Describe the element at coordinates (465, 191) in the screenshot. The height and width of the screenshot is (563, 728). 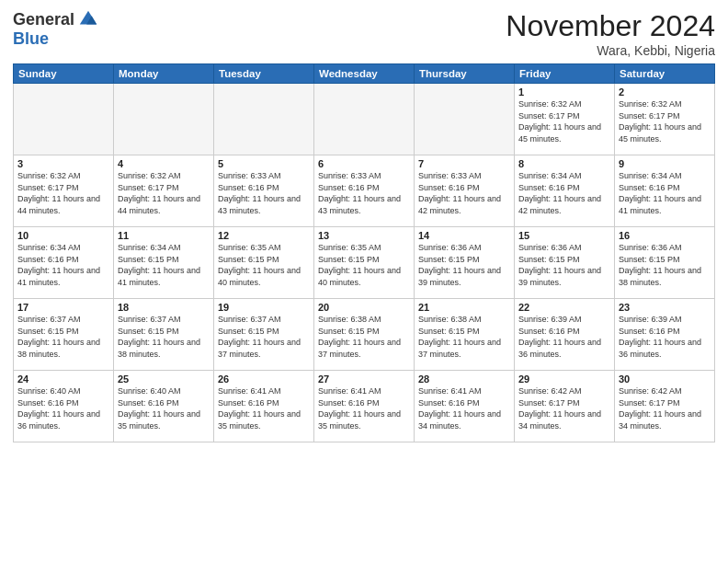
I see `calendar-cell: 7Sunrise: 6:33 AM Sunset: 6:16 PM Daylig…` at that location.